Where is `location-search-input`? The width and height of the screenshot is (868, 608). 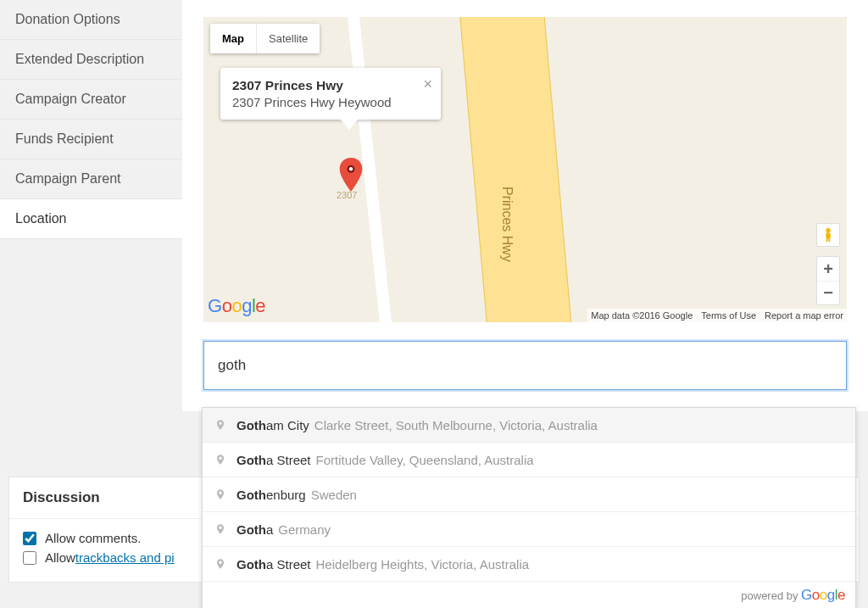
location-search-input is located at coordinates (526, 365).